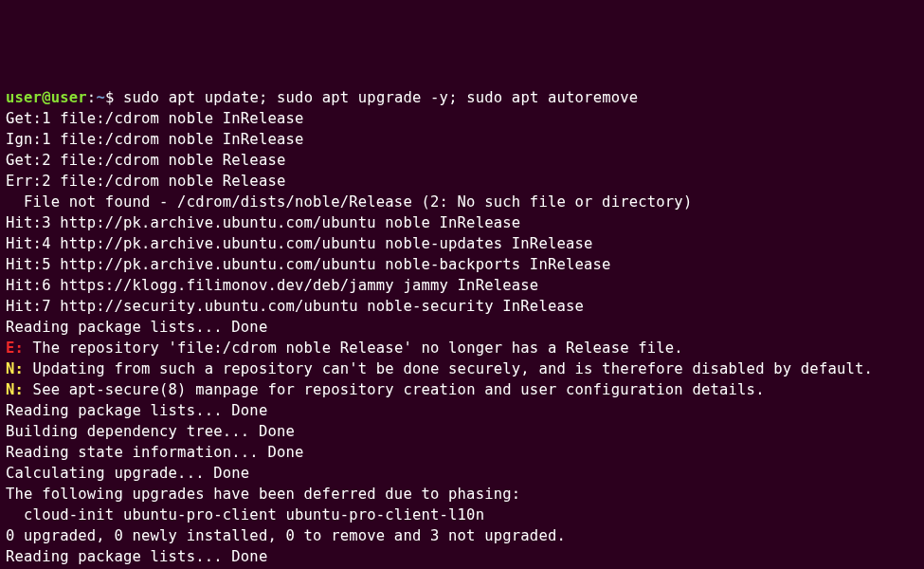 The height and width of the screenshot is (569, 924). What do you see at coordinates (155, 119) in the screenshot?
I see `output-text: Get:1 file:/cdrom noble InRelease` at bounding box center [155, 119].